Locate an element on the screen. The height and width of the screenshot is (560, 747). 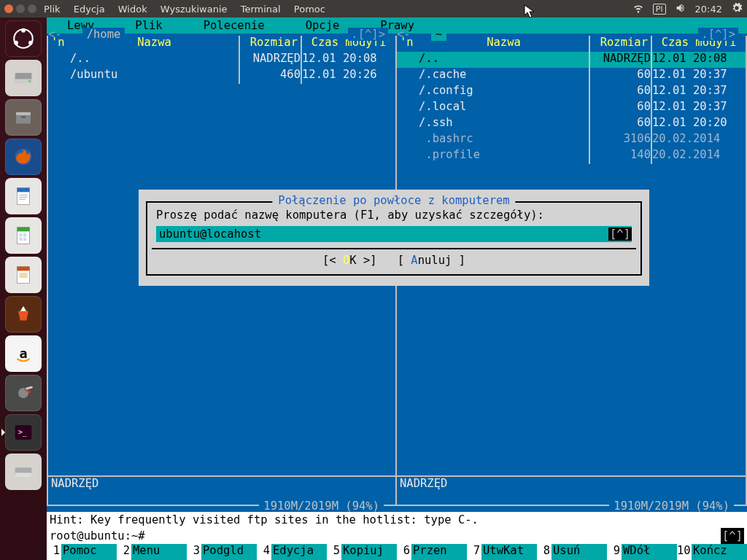
app-menu: Plik Edycja Widok Wyszukiwanie Terminal … is located at coordinates (190, 9).